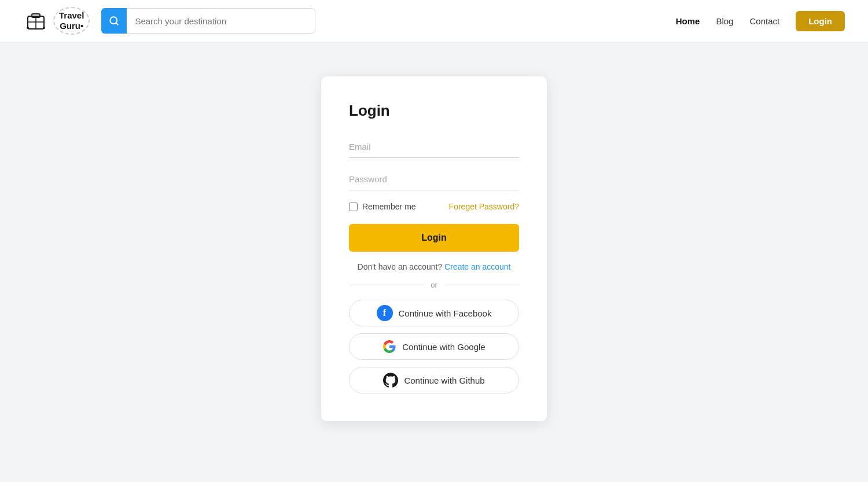  Describe the element at coordinates (208, 21) in the screenshot. I see `search-area` at that location.